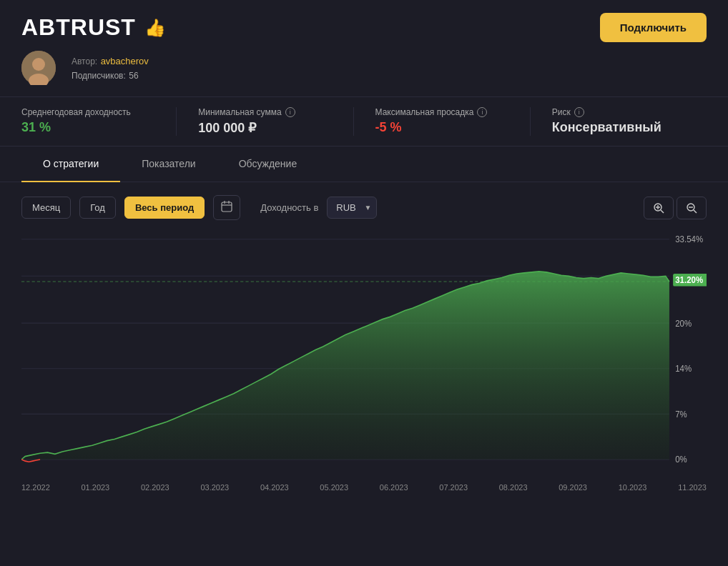  I want to click on app-title: ABTRUST, so click(79, 27).